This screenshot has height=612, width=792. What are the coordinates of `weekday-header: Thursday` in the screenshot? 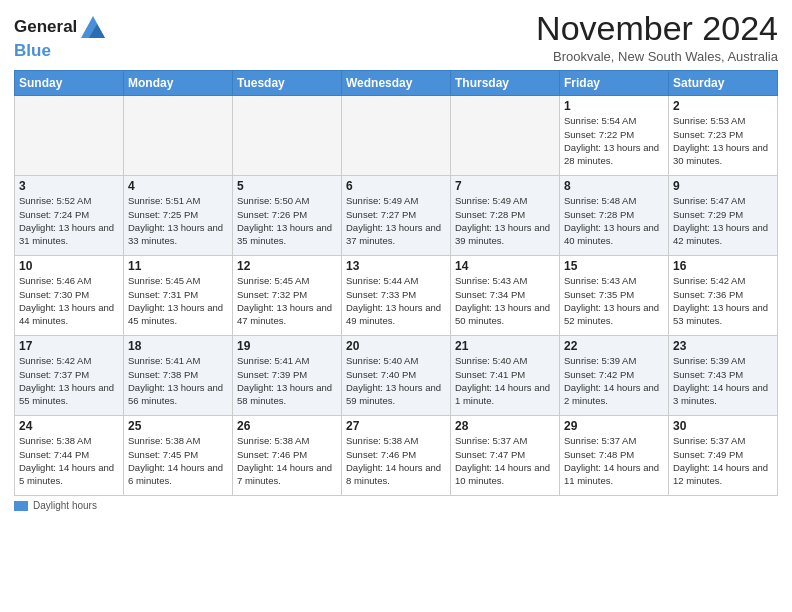 It's located at (506, 84).